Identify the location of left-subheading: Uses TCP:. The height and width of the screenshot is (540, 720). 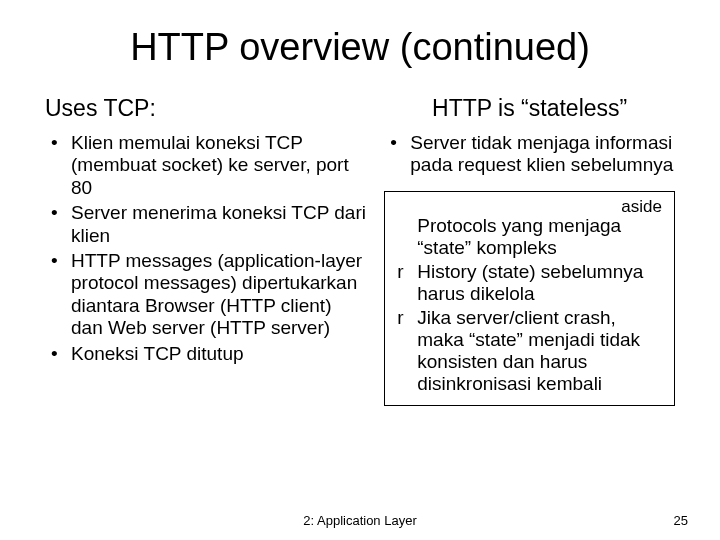
(206, 108).